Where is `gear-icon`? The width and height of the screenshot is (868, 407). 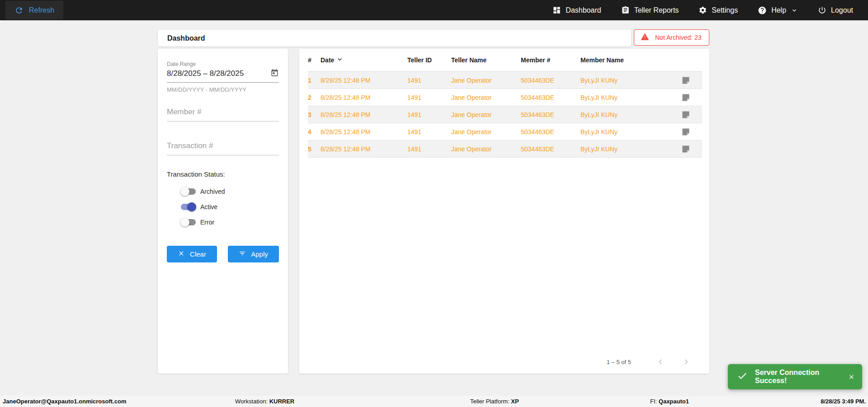 gear-icon is located at coordinates (703, 10).